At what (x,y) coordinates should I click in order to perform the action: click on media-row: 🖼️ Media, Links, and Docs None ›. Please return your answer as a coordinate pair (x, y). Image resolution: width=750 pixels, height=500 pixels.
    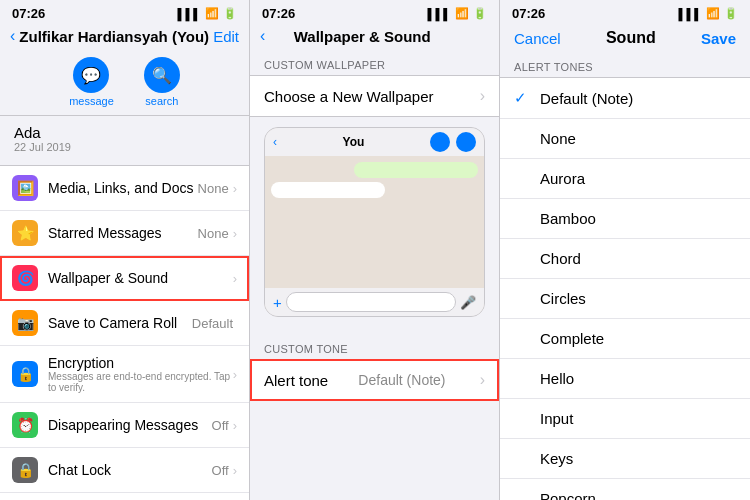
    Looking at the image, I should click on (124, 188).